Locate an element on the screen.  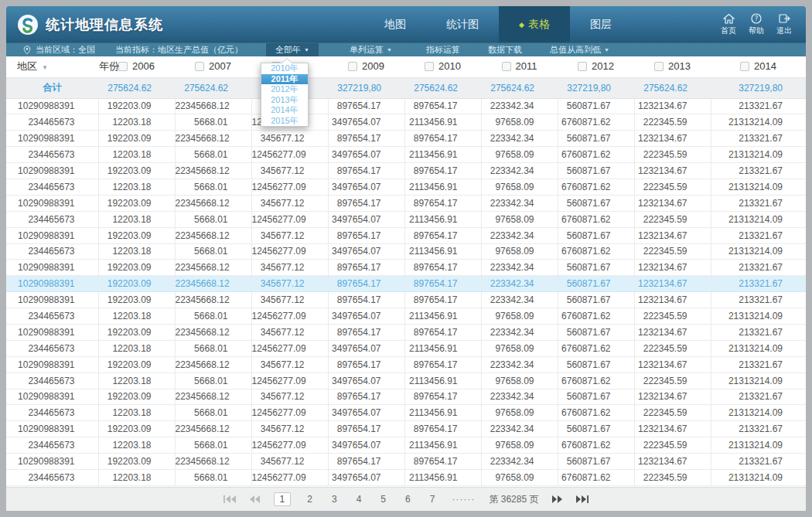
page-number-7: 7 is located at coordinates (433, 499).